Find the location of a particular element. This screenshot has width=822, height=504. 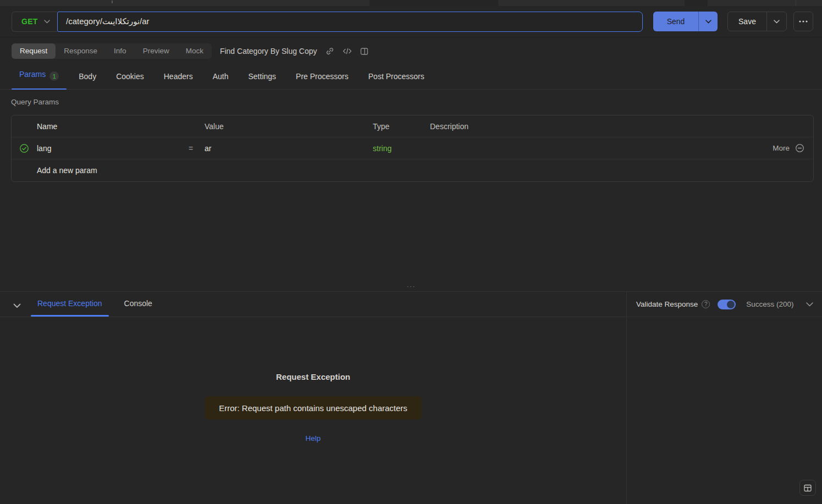

view-switcher: Request Response Info Preview Mock is located at coordinates (112, 51).